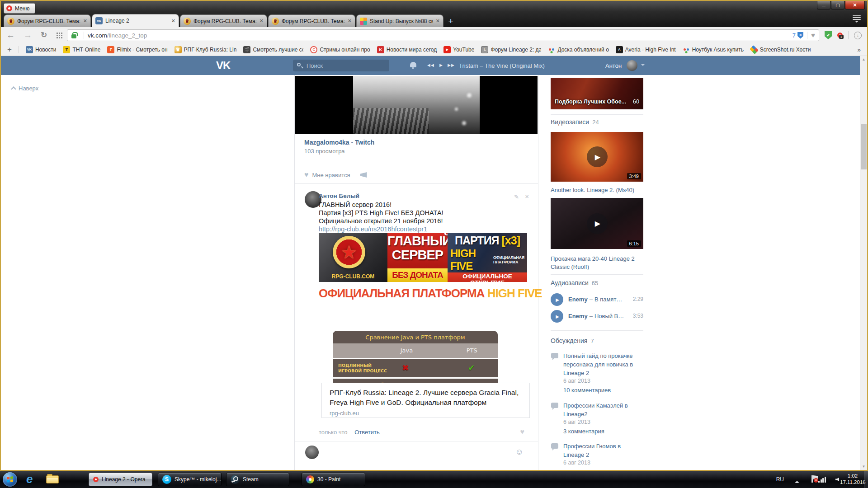 The height and width of the screenshot is (488, 868). I want to click on download-icon, so click(858, 35).